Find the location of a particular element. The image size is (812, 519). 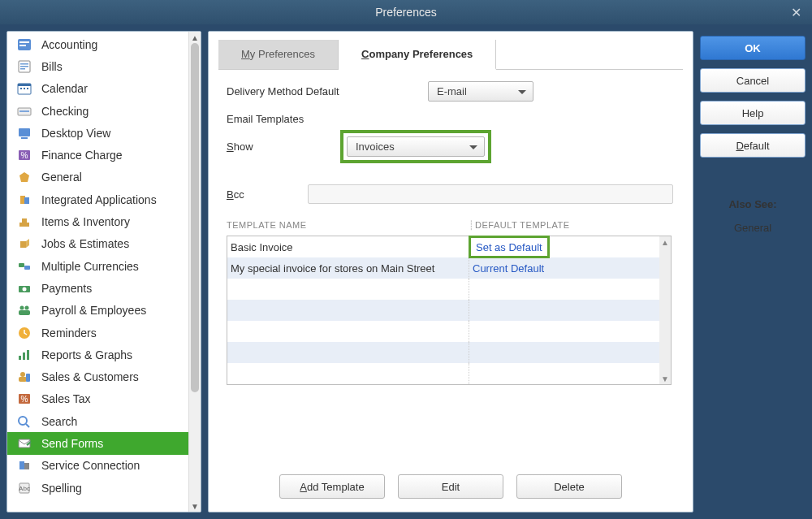

multiple-currencies-icon is located at coordinates (24, 266).